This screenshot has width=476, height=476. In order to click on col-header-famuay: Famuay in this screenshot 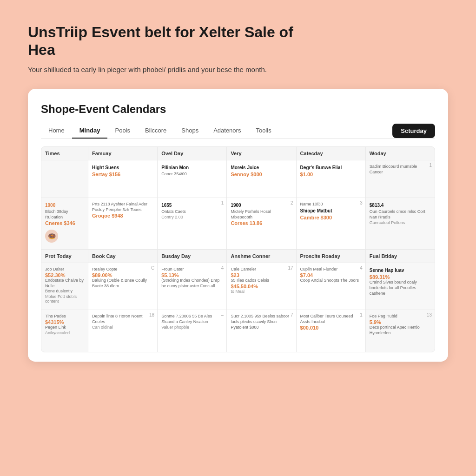, I will do `click(123, 153)`.